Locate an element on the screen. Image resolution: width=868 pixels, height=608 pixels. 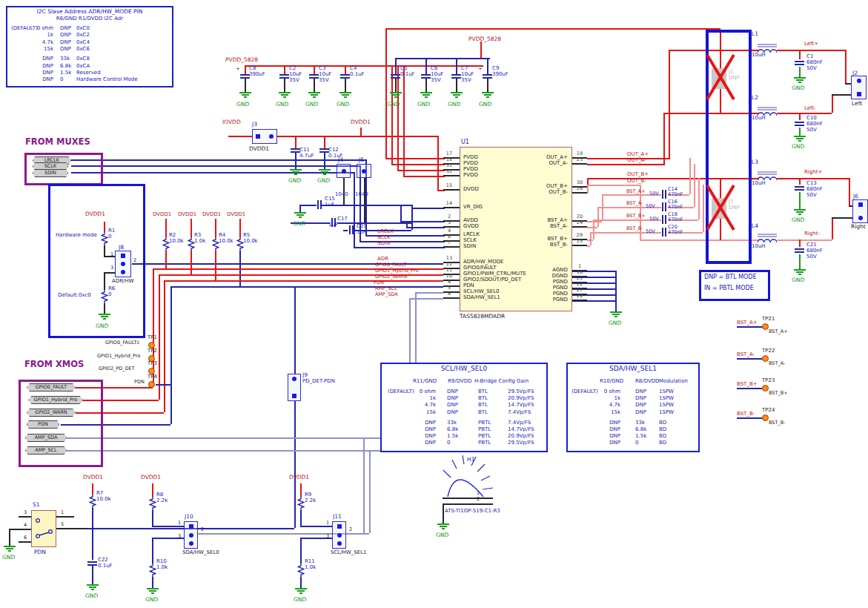
net-label: 1uF is located at coordinates (329, 205).